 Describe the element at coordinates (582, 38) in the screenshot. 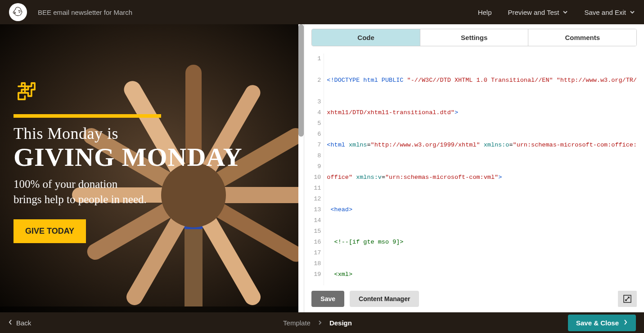

I see `tab-comments: Comments` at that location.